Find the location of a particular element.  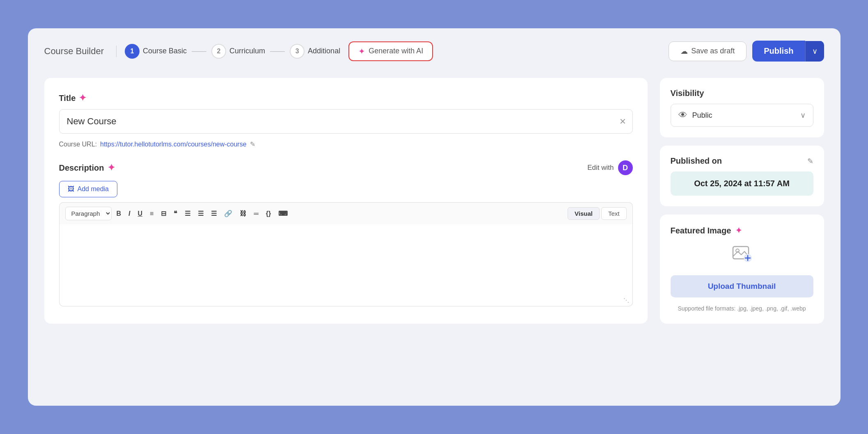

format-select: Paragraph is located at coordinates (89, 213).